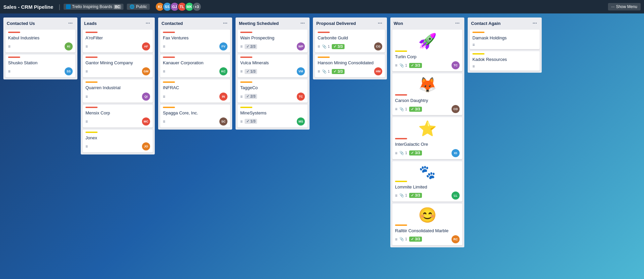  I want to click on card-intergalactic: ⭐InterGalactic Ore≡📎 1✓ 3/3IO, so click(427, 138).